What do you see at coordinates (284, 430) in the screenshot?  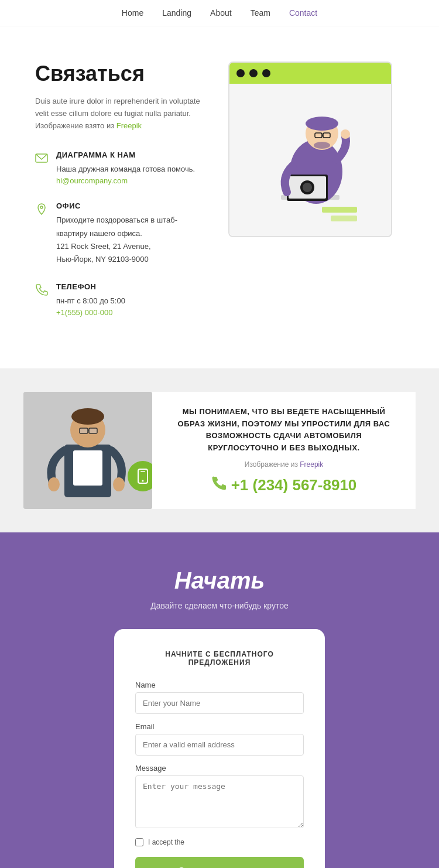 I see `promo-heading: МЫ ПОНИМАЕМ, ЧТО ВЫ ВЕДЕТЕ НАСЫЩЕННЫЙ ОБ…` at bounding box center [284, 430].